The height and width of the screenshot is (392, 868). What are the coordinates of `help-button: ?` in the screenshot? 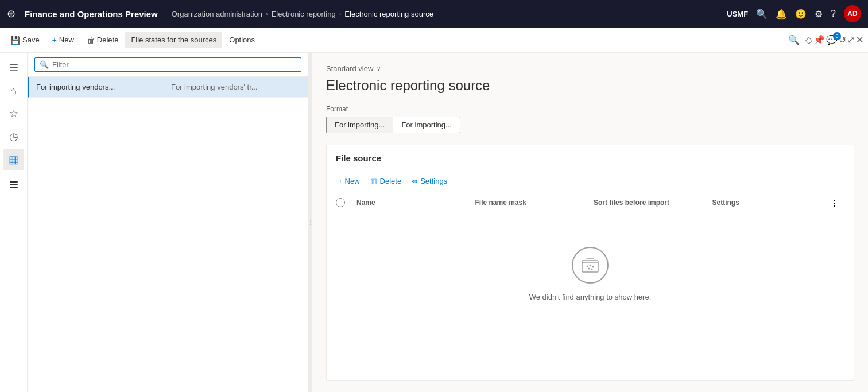 It's located at (834, 14).